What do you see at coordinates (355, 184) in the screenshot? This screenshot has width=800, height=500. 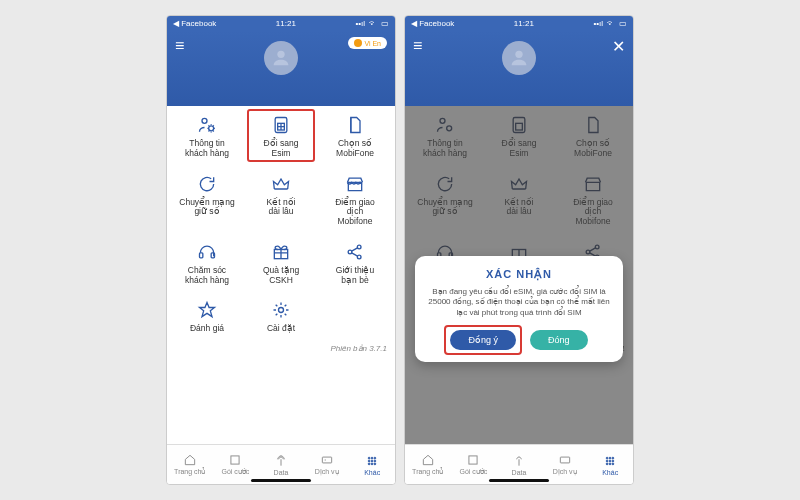 I see `store-icon` at bounding box center [355, 184].